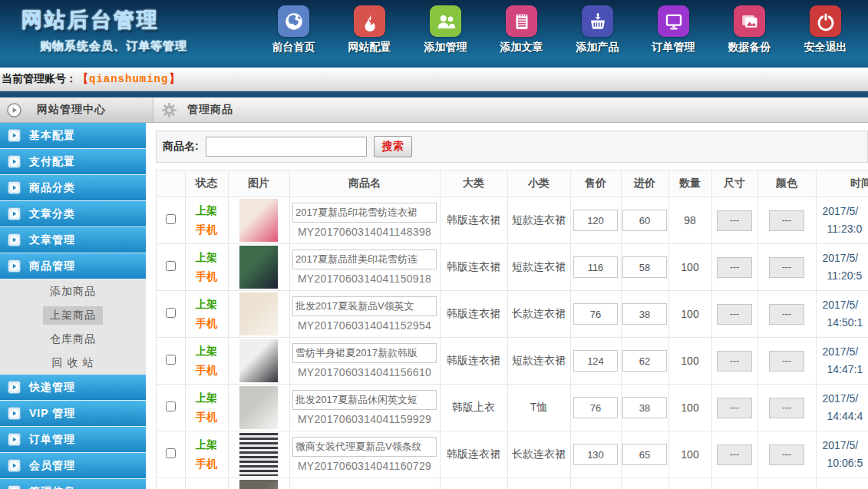  What do you see at coordinates (734, 361) in the screenshot?
I see `size-cell: ---` at bounding box center [734, 361].